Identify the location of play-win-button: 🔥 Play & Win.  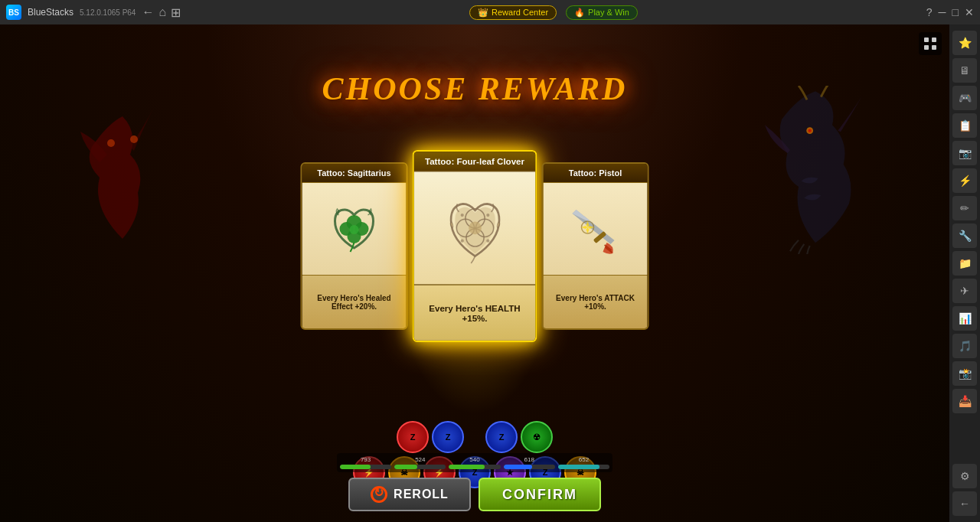
(602, 12).